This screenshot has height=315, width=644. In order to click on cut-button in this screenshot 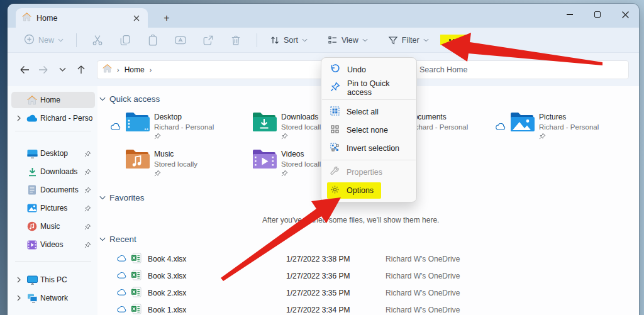, I will do `click(97, 40)`.